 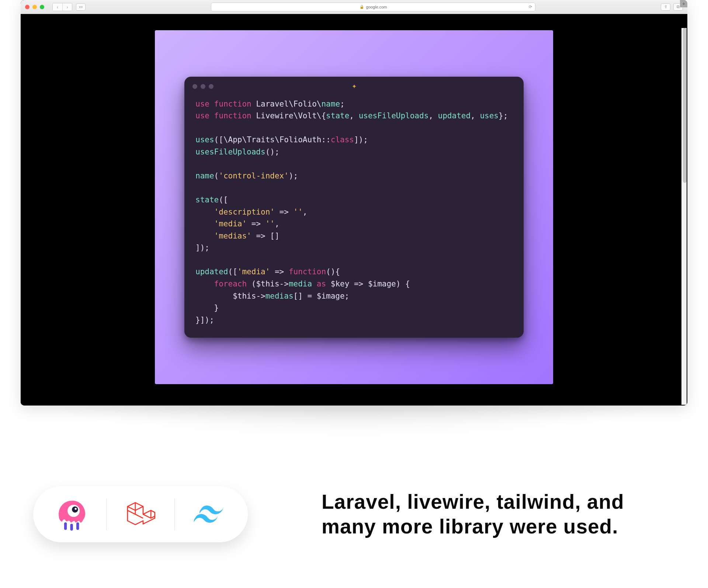 What do you see at coordinates (530, 7) in the screenshot?
I see `reload-icon: ⟳` at bounding box center [530, 7].